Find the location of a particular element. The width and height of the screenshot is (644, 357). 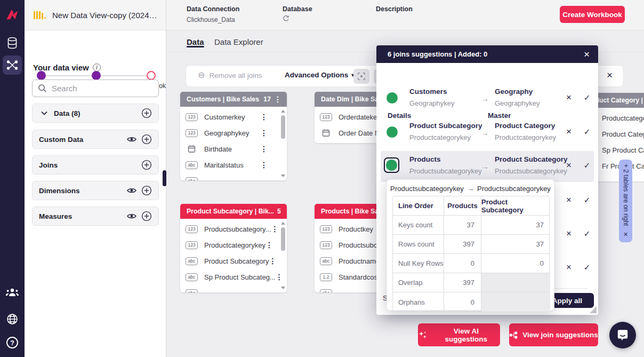

join-suggestion-row-1: CustomersGeographykey→GeographyGeography… is located at coordinates (487, 99).